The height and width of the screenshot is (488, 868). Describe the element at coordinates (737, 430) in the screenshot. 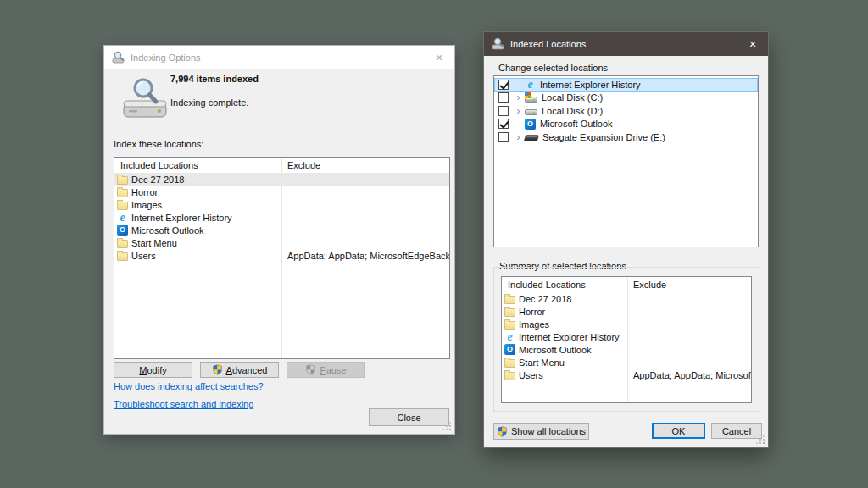

I see `cancel-button: Cancel` at that location.